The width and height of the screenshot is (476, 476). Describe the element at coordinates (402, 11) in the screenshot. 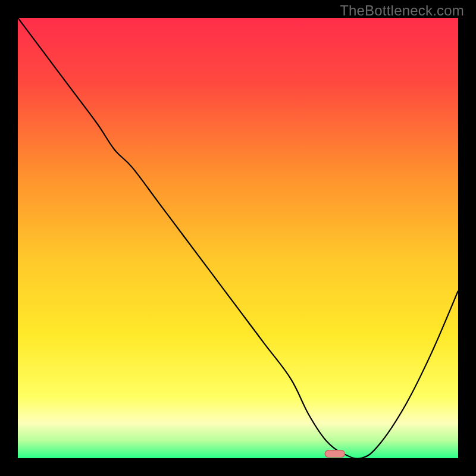

I see `watermark-text: TheBottleneck.com` at that location.